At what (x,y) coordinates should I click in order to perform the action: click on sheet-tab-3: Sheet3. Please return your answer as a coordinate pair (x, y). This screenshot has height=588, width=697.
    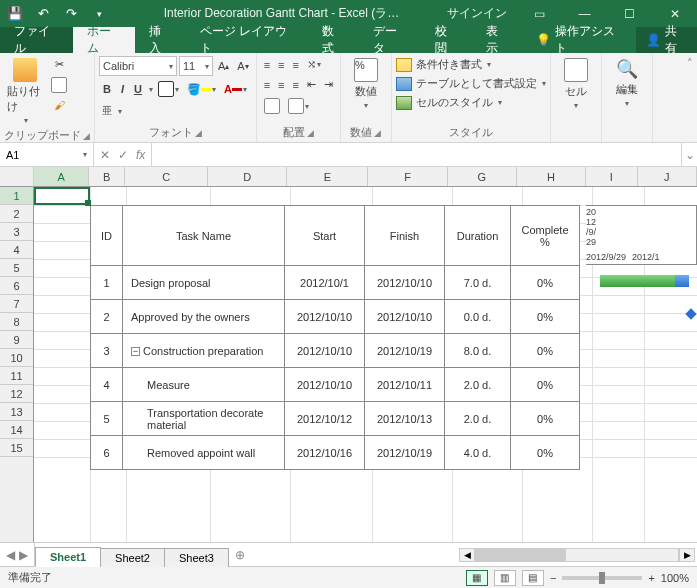
    Looking at the image, I should click on (196, 558).